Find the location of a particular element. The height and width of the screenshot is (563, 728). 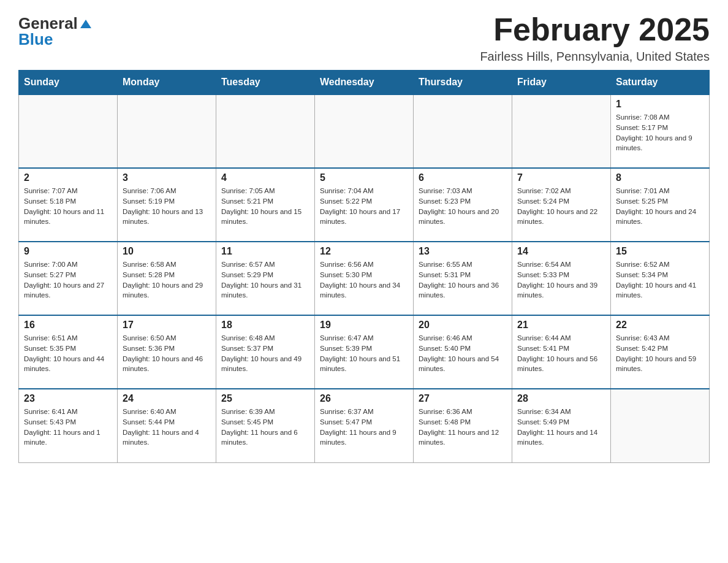

day-number: 20 is located at coordinates (463, 325).